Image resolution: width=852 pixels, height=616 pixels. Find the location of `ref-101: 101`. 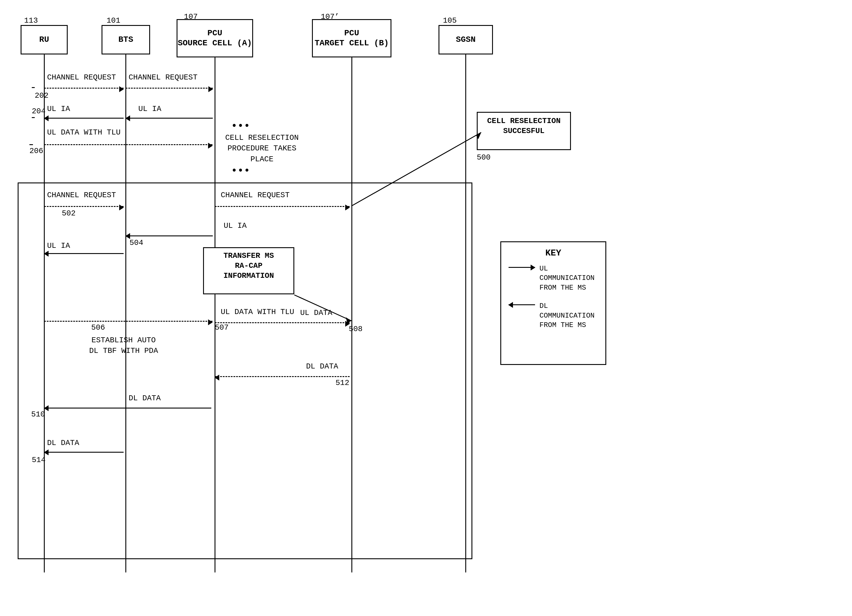

ref-101: 101 is located at coordinates (113, 21).